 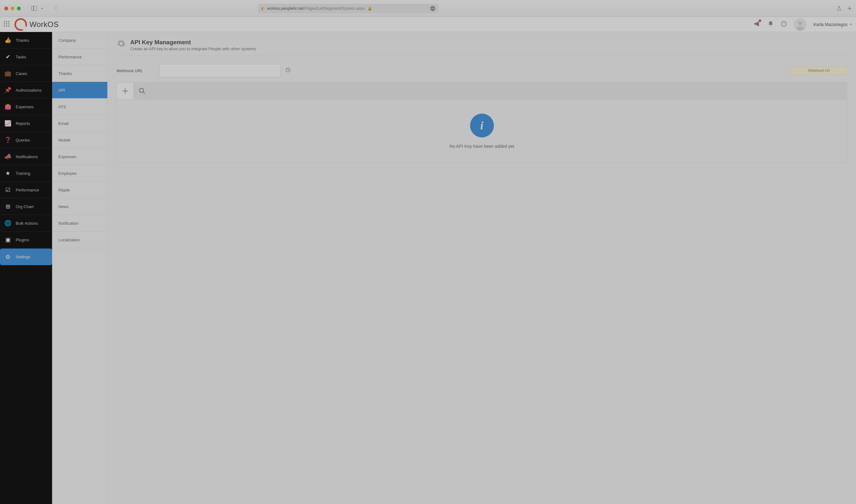 What do you see at coordinates (26, 140) in the screenshot?
I see `primary-nav-item-queries: ❓Queries` at bounding box center [26, 140].